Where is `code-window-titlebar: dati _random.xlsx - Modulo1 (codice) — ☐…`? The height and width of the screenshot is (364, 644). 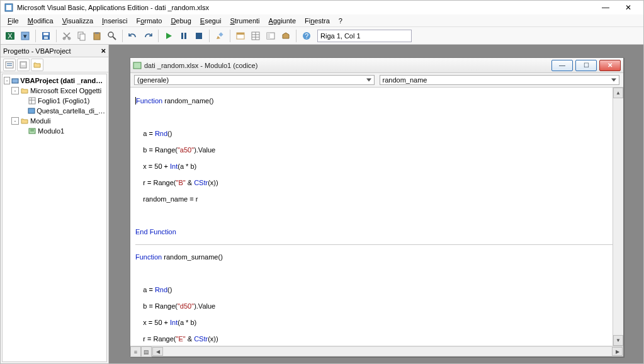 code-window-titlebar: dati _random.xlsx - Modulo1 (codice) — ☐… is located at coordinates (376, 65).